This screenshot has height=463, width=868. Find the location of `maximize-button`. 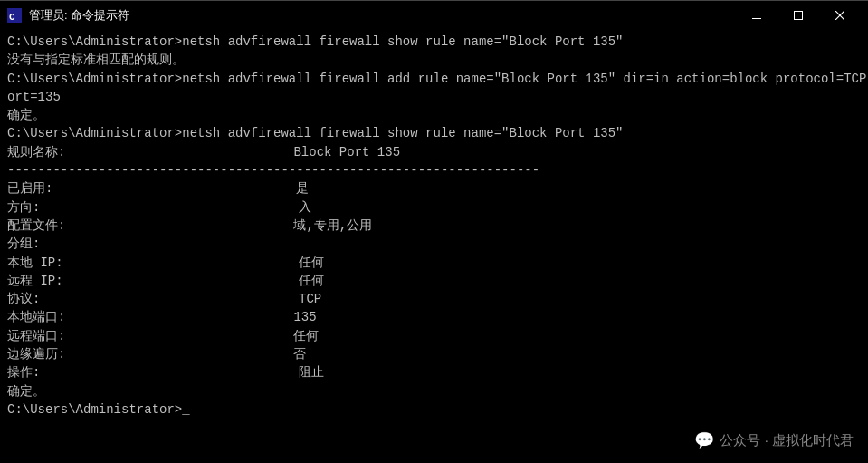

maximize-button is located at coordinates (798, 15).